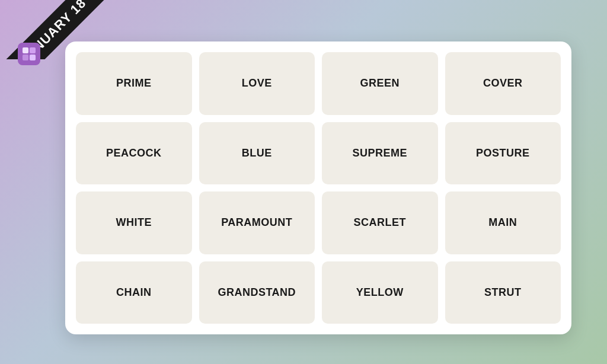  I want to click on word-tile: MAIN, so click(503, 223).